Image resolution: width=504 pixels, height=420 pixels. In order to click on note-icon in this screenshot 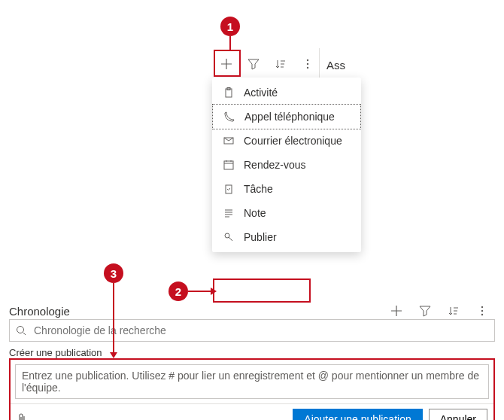, I will do `click(229, 213)`.